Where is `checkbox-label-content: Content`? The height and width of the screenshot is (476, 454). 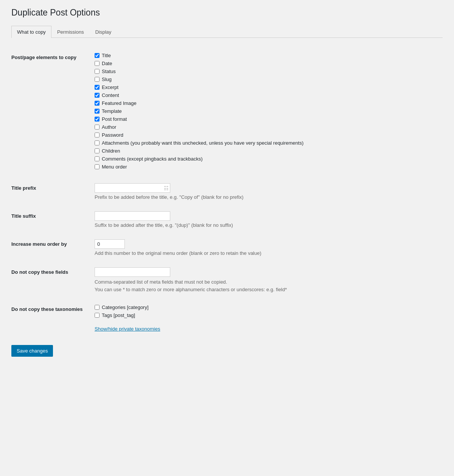 checkbox-label-content: Content is located at coordinates (110, 95).